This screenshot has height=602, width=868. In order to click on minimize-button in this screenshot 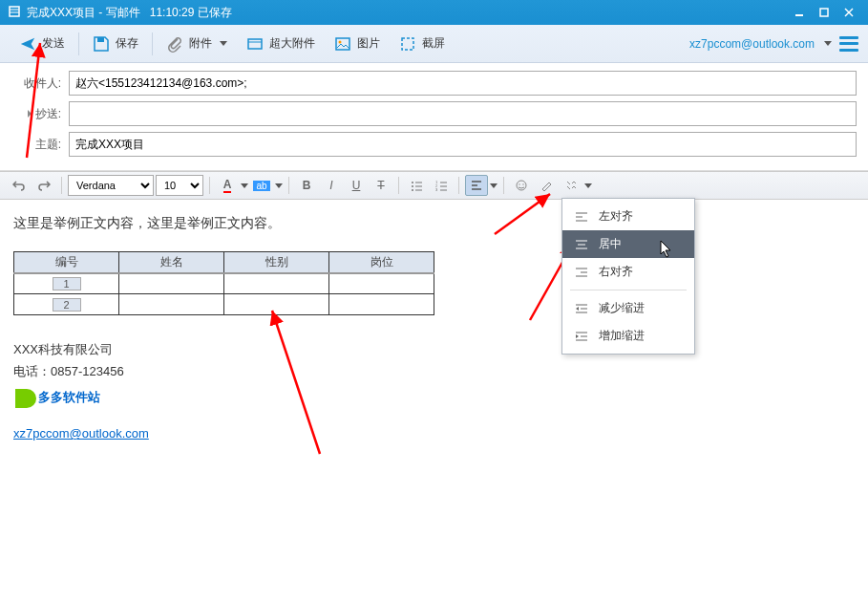, I will do `click(799, 12)`.